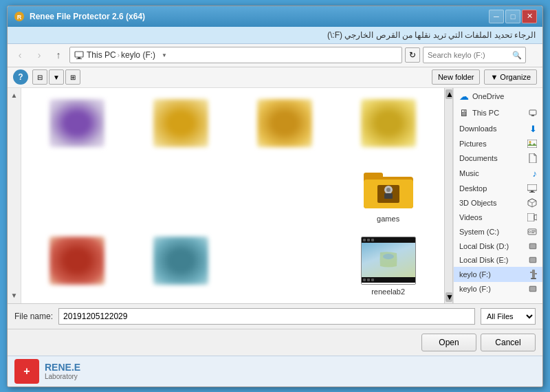 This screenshot has width=550, height=392. Describe the element at coordinates (456, 77) in the screenshot. I see `new-folder-button: New folder` at that location.